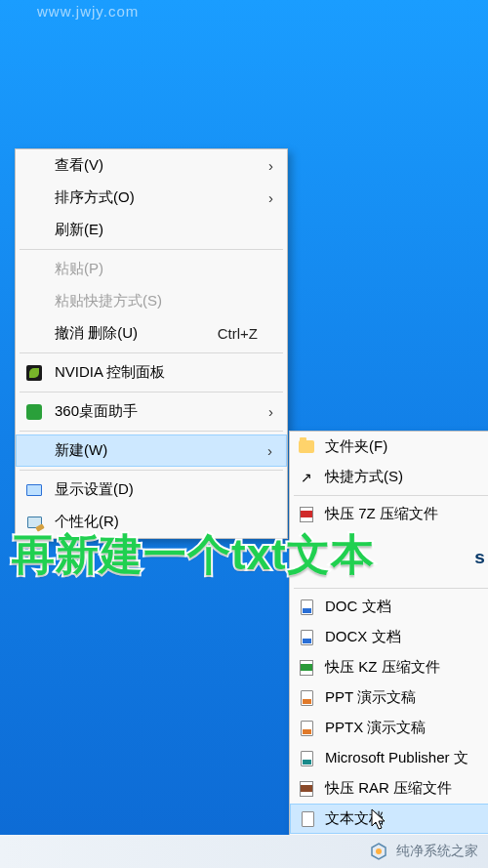 Image resolution: width=488 pixels, height=868 pixels. What do you see at coordinates (388, 818) in the screenshot?
I see `submenu-item-text-document: 文本文档` at bounding box center [388, 818].